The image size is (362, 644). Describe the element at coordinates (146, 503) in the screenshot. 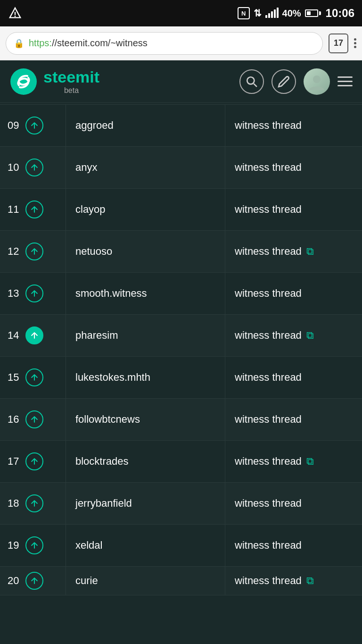

I see `witness-name: jerrybanfield` at that location.